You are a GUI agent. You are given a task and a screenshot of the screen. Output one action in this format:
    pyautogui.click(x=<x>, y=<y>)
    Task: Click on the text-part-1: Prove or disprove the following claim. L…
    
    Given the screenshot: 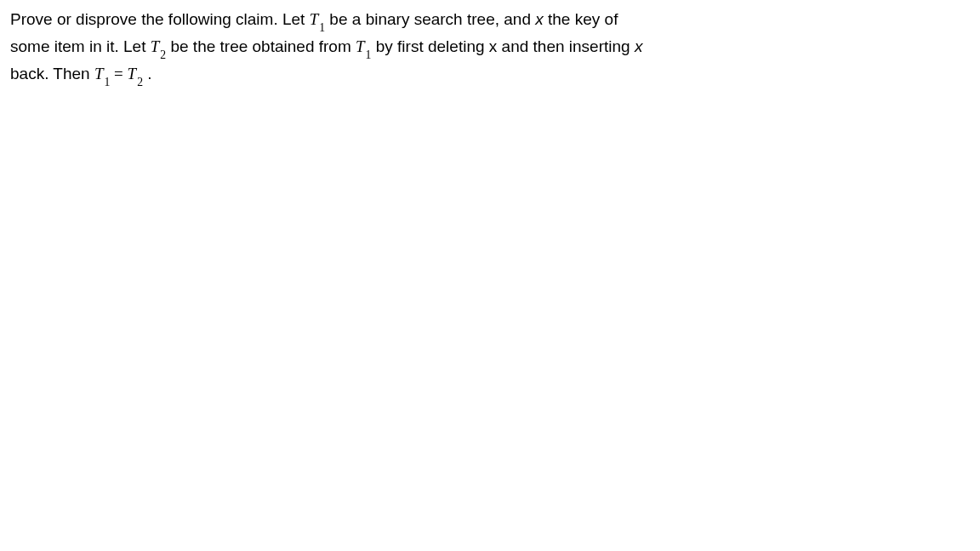 What is the action you would take?
    pyautogui.click(x=160, y=19)
    